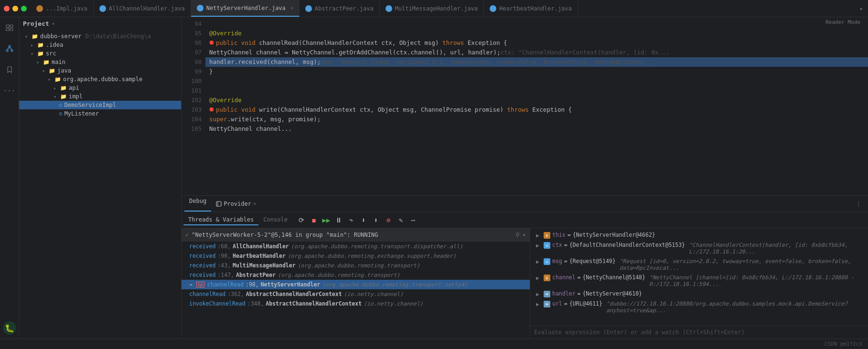  Describe the element at coordinates (862, 9) in the screenshot. I see `tab-overflow-button: ▸` at that location.